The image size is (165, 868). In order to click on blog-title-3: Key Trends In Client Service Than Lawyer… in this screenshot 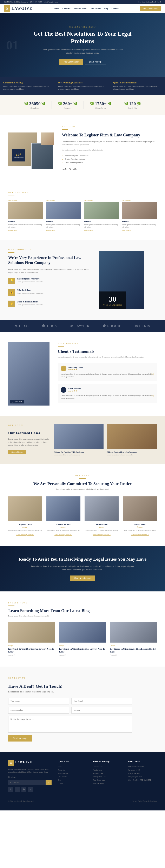, I will do `click(133, 650)`.